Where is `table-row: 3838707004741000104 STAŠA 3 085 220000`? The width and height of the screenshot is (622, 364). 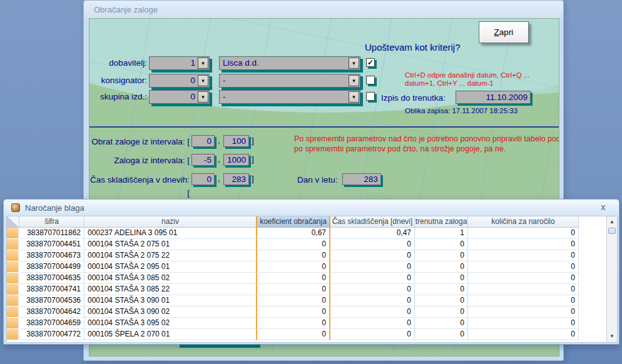 table-row: 3838707004741000104 STAŠA 3 085 220000 is located at coordinates (307, 290).